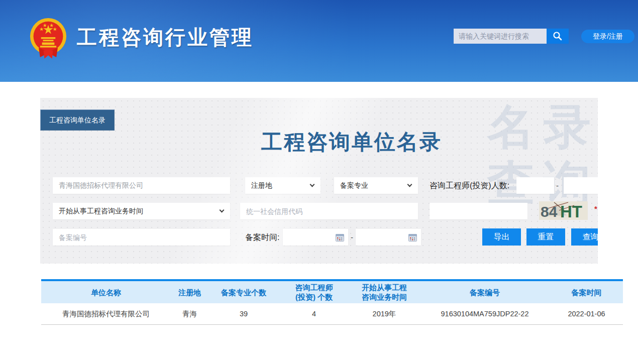 The height and width of the screenshot is (364, 638). I want to click on captcha-text-part2: HT, so click(571, 211).